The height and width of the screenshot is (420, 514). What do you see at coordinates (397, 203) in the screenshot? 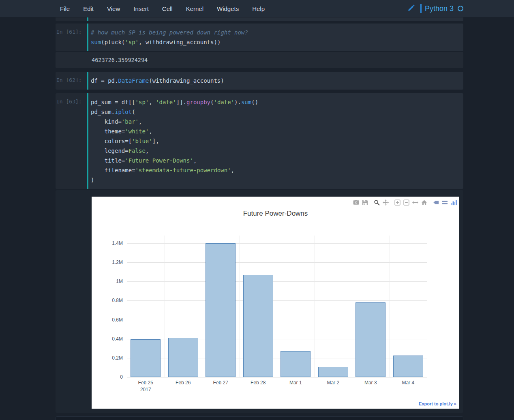
I see `zoom-in-icon` at bounding box center [397, 203].